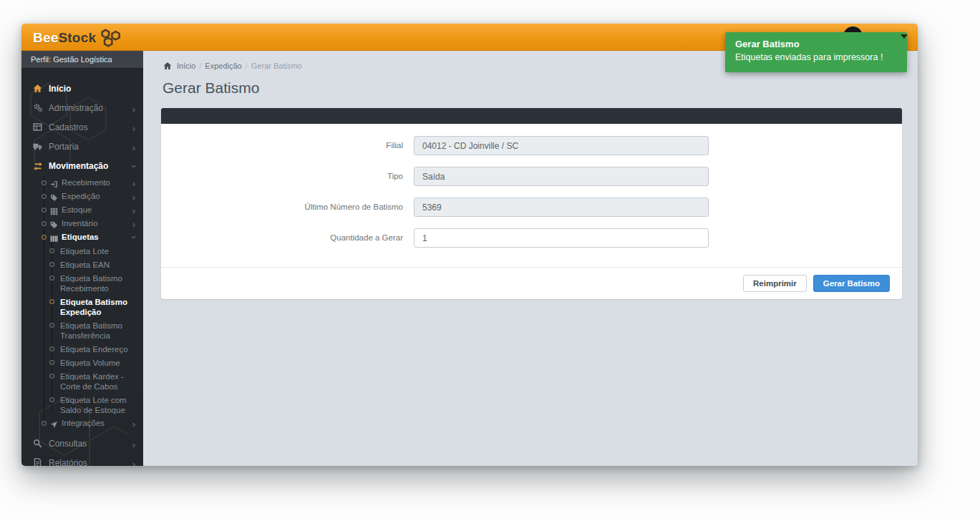  What do you see at coordinates (82, 210) in the screenshot?
I see `sidebar-item-estoque: Estoque` at bounding box center [82, 210].